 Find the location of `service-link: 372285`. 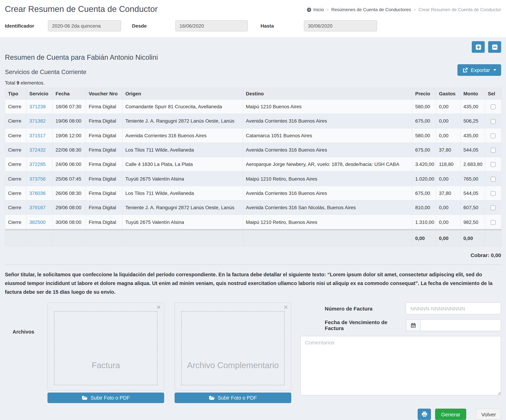

service-link: 372285 is located at coordinates (38, 164).